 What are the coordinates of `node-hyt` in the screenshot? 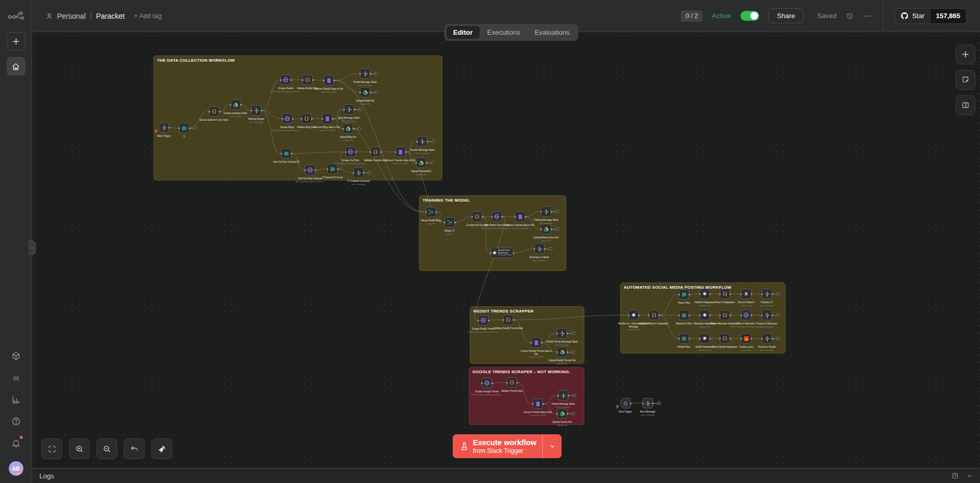 It's located at (286, 153).